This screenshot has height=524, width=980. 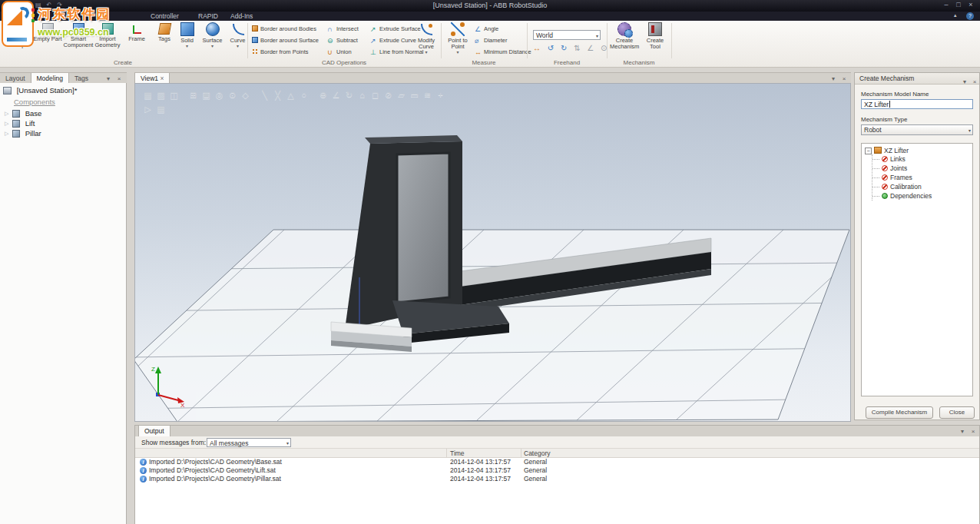 What do you see at coordinates (558, 470) in the screenshot?
I see `output-row: i Imported D:\Projects\CAD Geometry\Lift…` at bounding box center [558, 470].